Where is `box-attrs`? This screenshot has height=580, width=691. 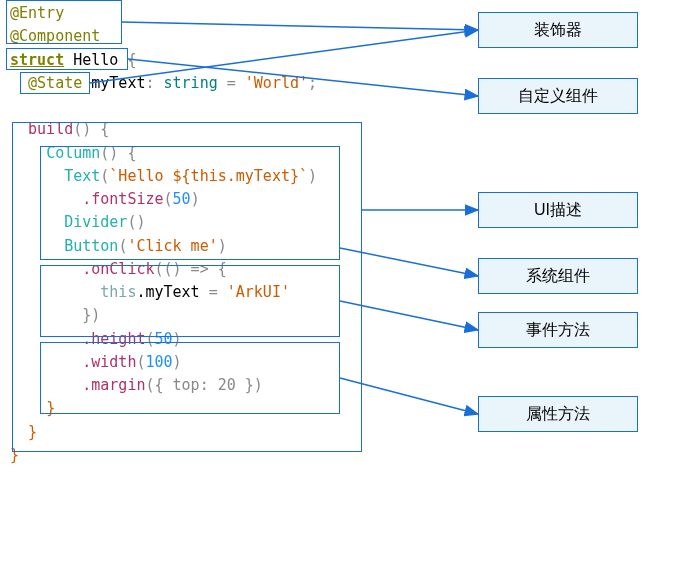 box-attrs is located at coordinates (190, 378).